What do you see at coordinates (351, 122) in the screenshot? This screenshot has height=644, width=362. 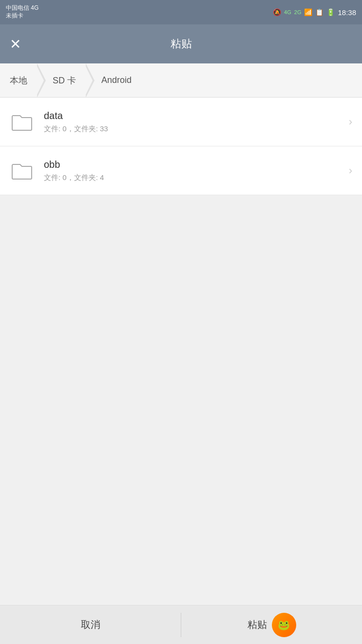 I see `chevron-right-icon-data: ›` at bounding box center [351, 122].